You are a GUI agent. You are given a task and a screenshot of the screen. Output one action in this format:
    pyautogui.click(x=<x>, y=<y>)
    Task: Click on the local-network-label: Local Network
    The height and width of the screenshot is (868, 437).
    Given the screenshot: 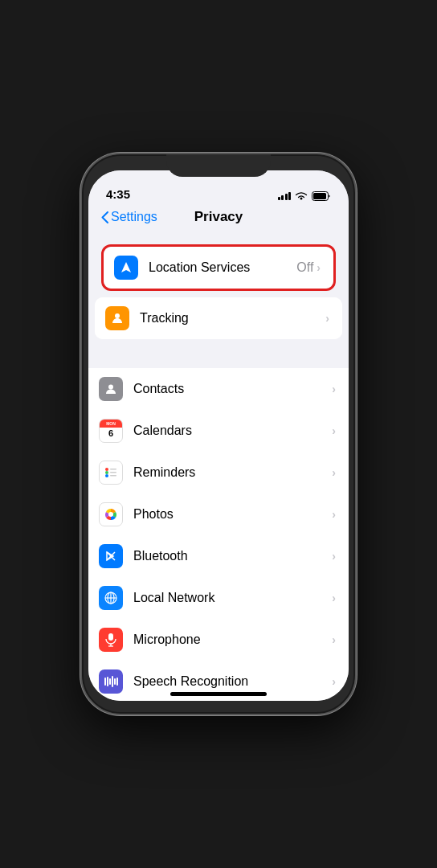 What is the action you would take?
    pyautogui.click(x=233, y=598)
    